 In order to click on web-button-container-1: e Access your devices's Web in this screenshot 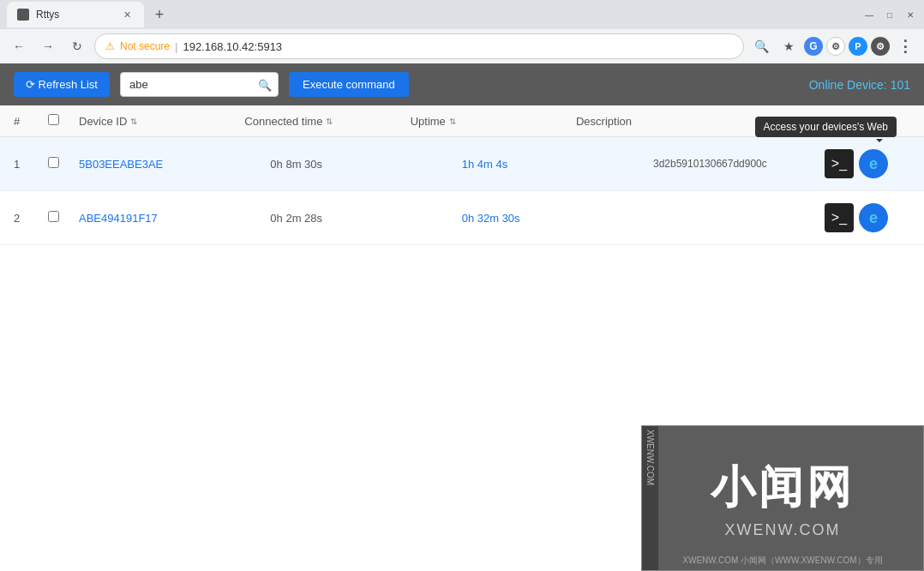, I will do `click(873, 164)`.